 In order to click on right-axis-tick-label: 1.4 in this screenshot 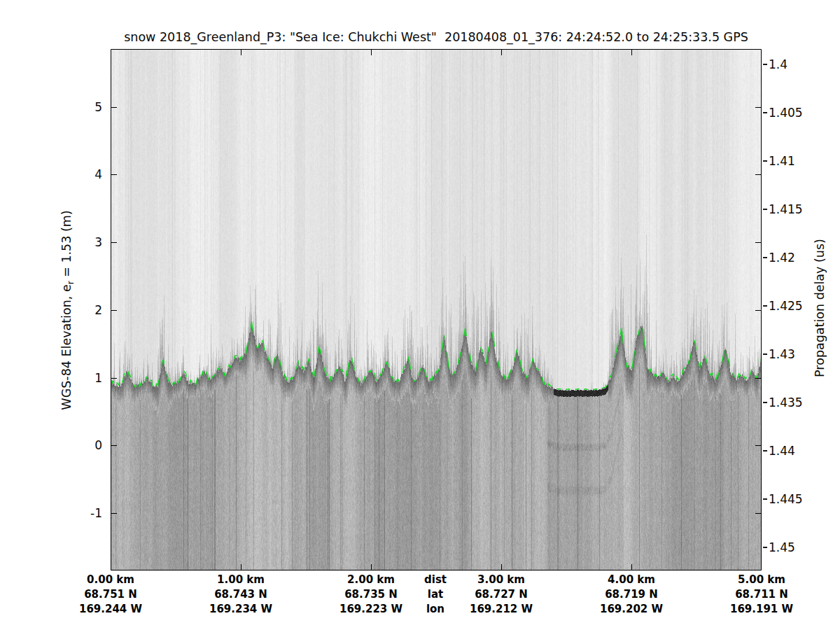, I will do `click(793, 64)`.